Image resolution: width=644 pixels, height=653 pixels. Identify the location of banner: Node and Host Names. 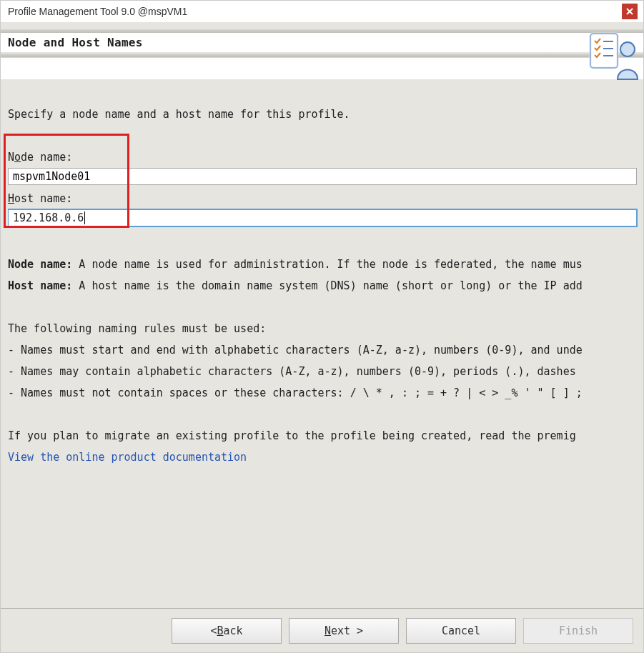
(322, 53).